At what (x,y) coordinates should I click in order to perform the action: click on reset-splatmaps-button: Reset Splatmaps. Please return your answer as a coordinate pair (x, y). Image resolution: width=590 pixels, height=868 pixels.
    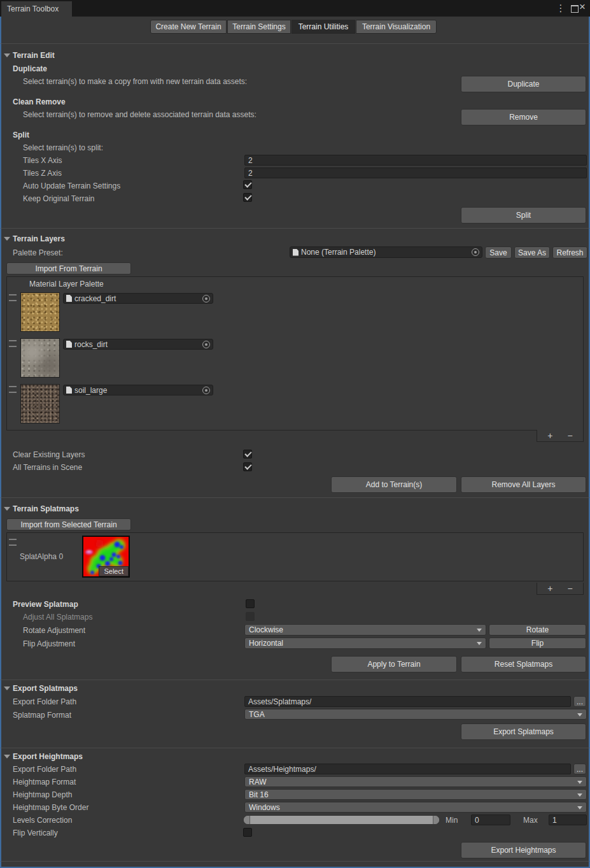
    Looking at the image, I should click on (523, 664).